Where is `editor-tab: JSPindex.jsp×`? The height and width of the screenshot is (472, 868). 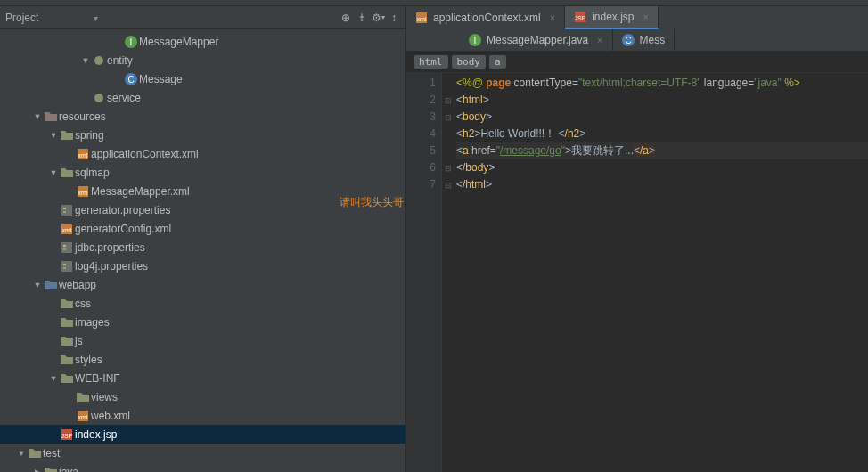
editor-tab: JSPindex.jsp× is located at coordinates (611, 18).